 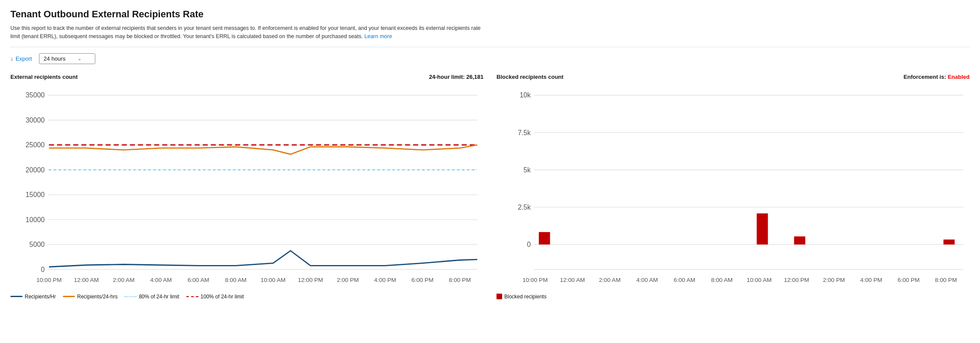 I want to click on svg-text: 5000, so click(x=37, y=244).